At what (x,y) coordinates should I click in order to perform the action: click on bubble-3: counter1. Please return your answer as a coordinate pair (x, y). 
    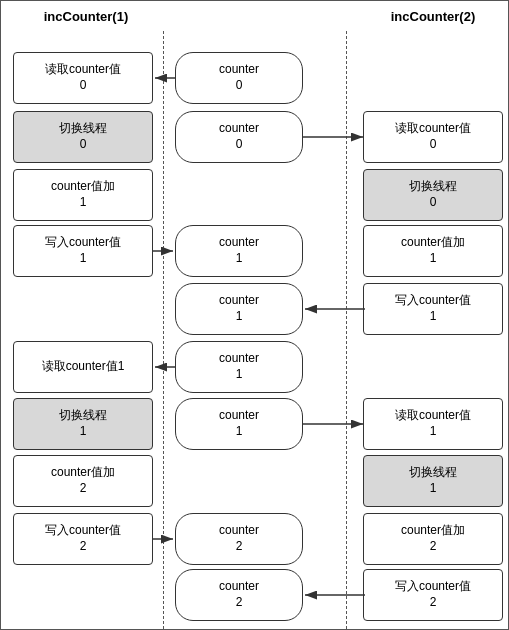
    Looking at the image, I should click on (239, 251).